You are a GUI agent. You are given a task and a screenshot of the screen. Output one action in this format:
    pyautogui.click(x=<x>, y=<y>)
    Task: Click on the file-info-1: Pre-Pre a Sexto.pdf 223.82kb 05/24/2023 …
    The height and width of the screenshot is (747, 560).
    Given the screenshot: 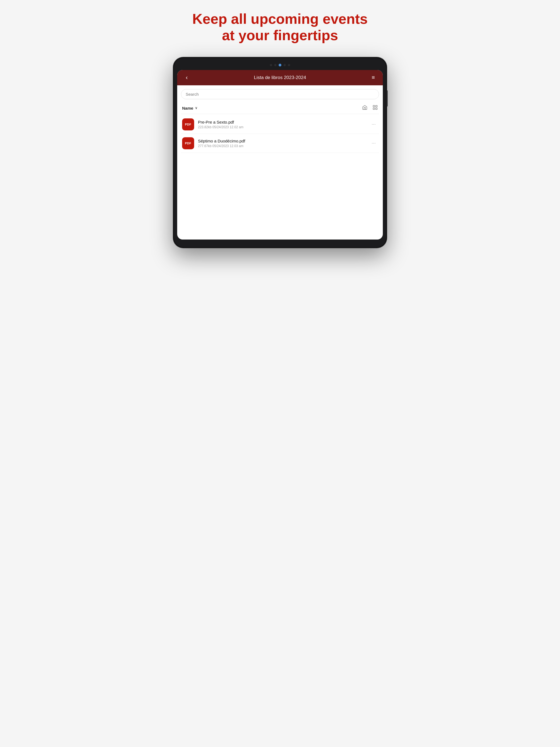 What is the action you would take?
    pyautogui.click(x=284, y=124)
    